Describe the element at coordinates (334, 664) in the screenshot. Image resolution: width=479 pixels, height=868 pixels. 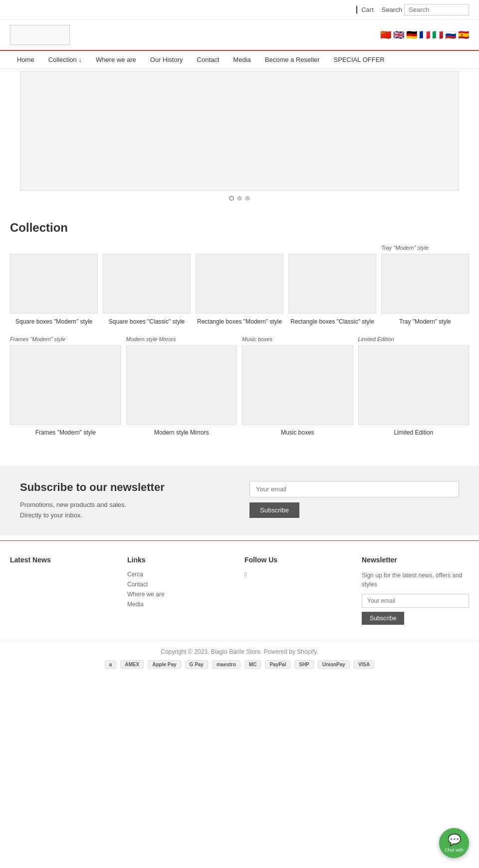
I see `pay-unionpay: UnionPay` at that location.